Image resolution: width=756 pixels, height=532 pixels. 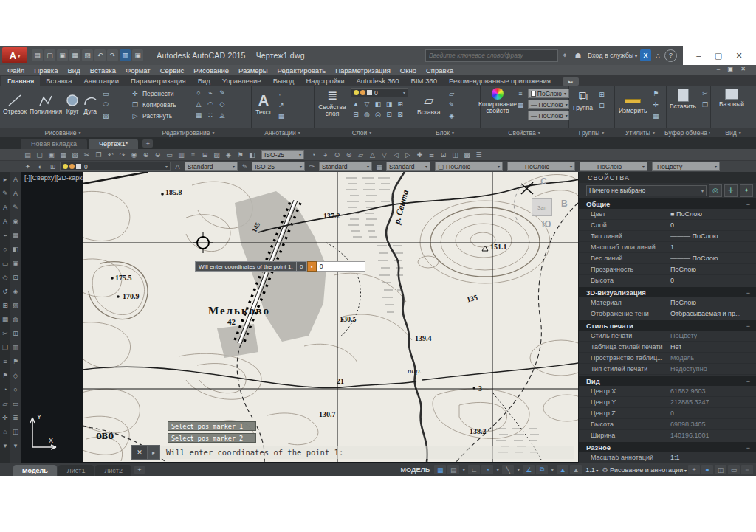 What do you see at coordinates (529, 469) in the screenshot?
I see `status-toggle-icon: ∠` at bounding box center [529, 469].